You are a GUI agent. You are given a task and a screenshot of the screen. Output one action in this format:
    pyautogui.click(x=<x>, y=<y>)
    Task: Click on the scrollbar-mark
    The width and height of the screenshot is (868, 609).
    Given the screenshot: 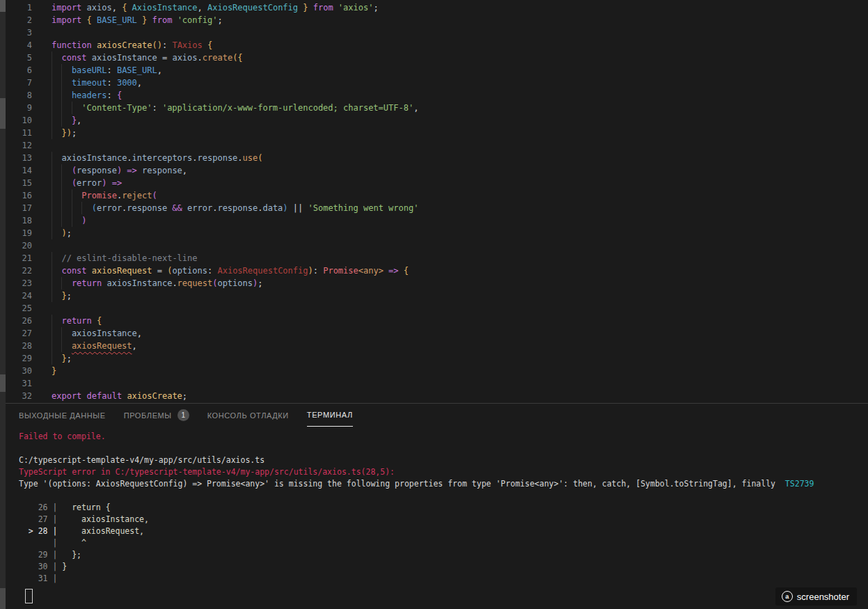 What is the action you would take?
    pyautogui.click(x=3, y=113)
    